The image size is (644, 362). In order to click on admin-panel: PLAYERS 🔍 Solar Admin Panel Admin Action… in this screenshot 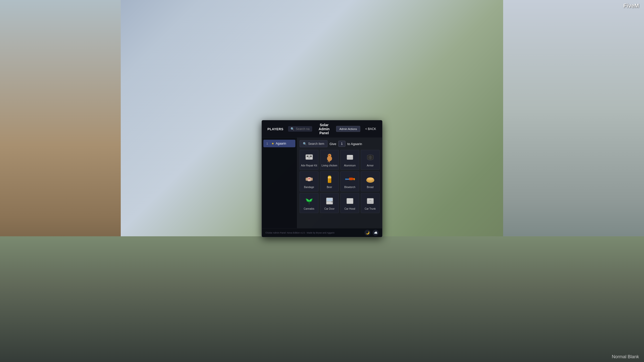, I will do `click(322, 179)`.